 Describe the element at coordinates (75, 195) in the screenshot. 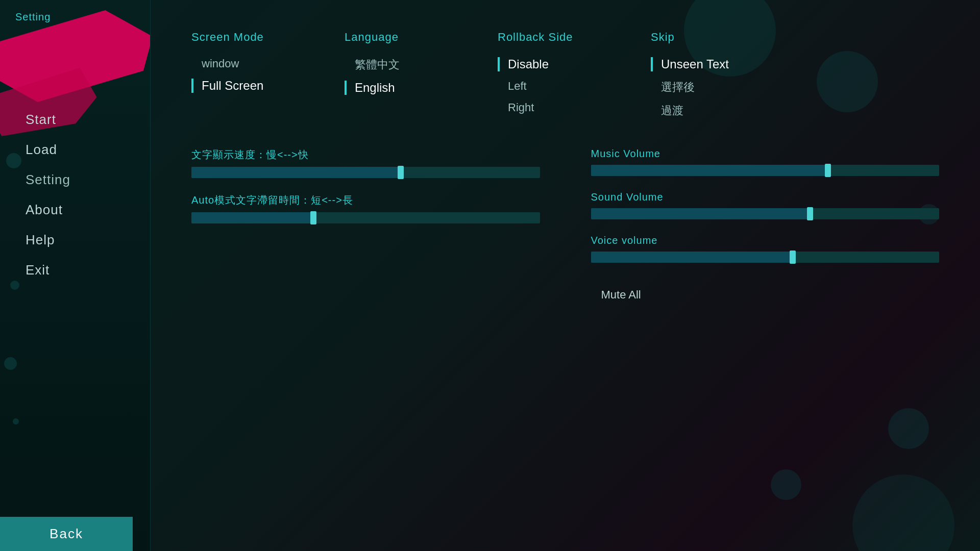

I see `sidebar-nav: Start Load Setting About Help Exit` at that location.